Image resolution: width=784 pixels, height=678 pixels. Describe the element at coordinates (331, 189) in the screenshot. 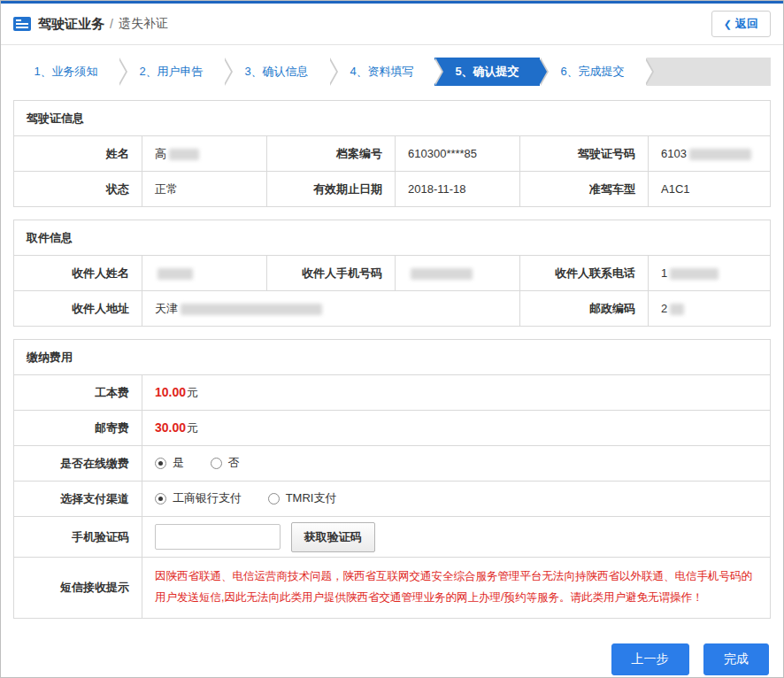

I see `expiry-label: 有效期止日期` at that location.